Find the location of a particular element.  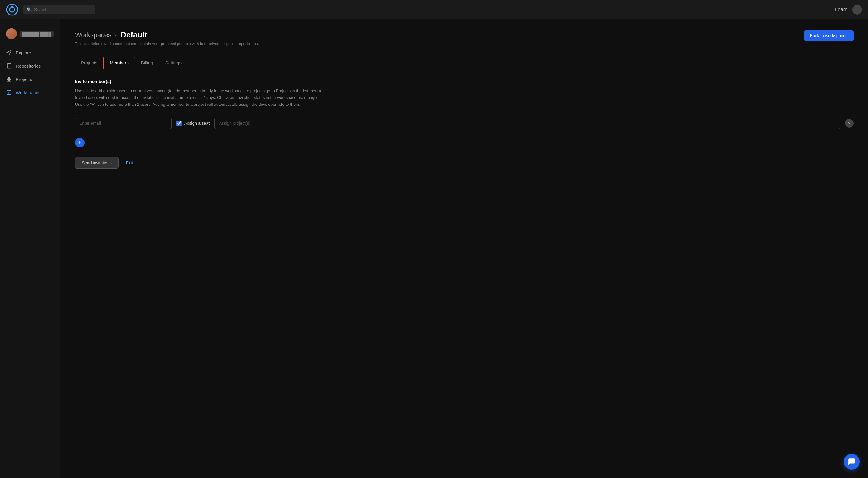

clear-row-button: ✕ is located at coordinates (849, 123).